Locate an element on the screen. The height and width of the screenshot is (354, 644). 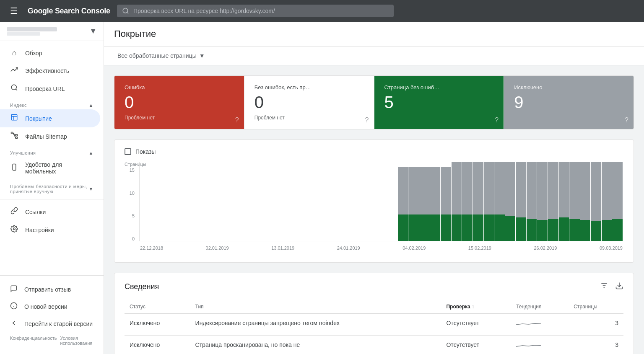
section-enhancements: Улучшения ▲ is located at coordinates (52, 151).